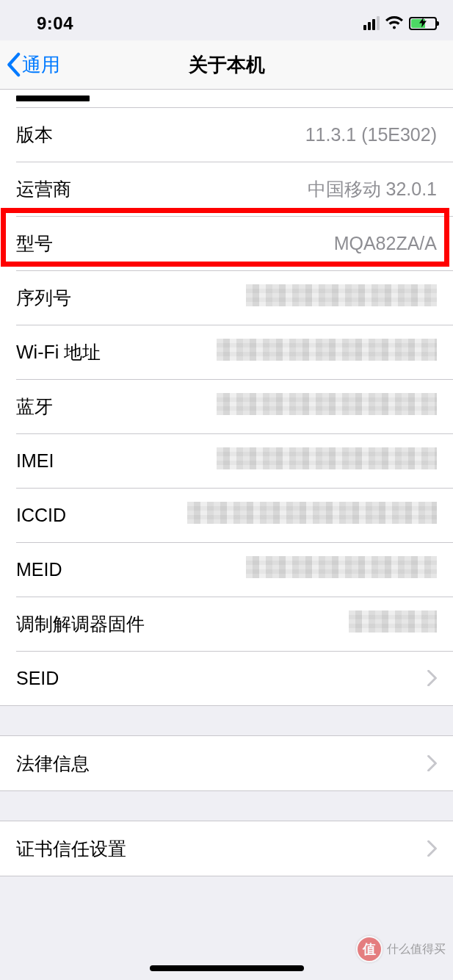  What do you see at coordinates (226, 65) in the screenshot?
I see `nav-bar: 通用 关于本机` at bounding box center [226, 65].